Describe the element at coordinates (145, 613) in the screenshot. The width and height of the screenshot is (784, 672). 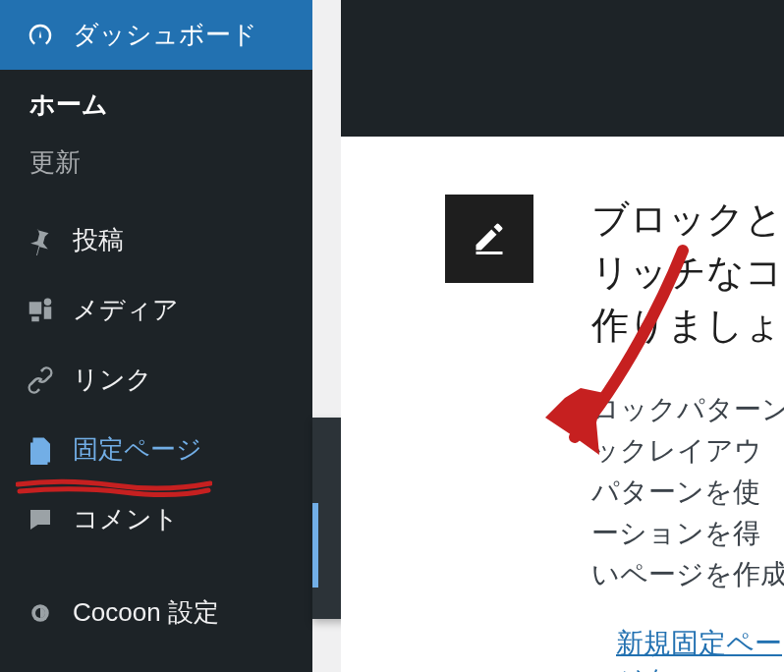
I see `sidebar-item-label: Cocoon 設定` at that location.